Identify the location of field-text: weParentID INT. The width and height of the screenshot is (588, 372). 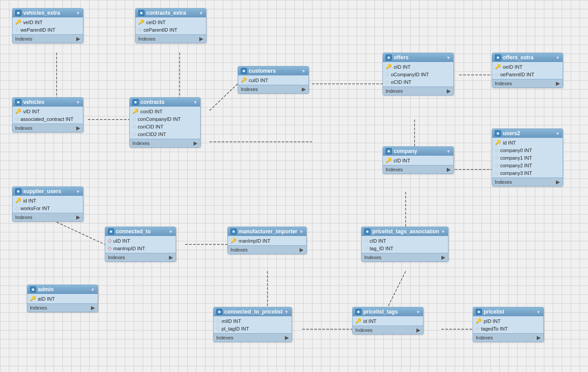
(38, 30).